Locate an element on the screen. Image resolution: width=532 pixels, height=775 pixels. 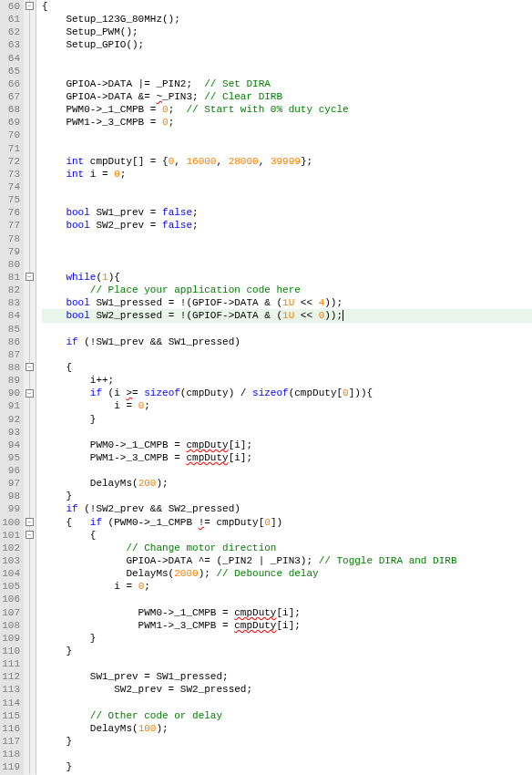
code-line: // Place your application code here is located at coordinates (287, 290).